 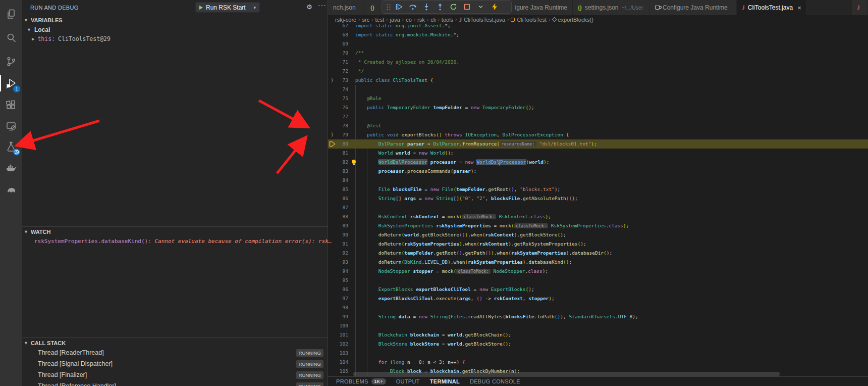 What do you see at coordinates (11, 62) in the screenshot?
I see `source-control-icon` at bounding box center [11, 62].